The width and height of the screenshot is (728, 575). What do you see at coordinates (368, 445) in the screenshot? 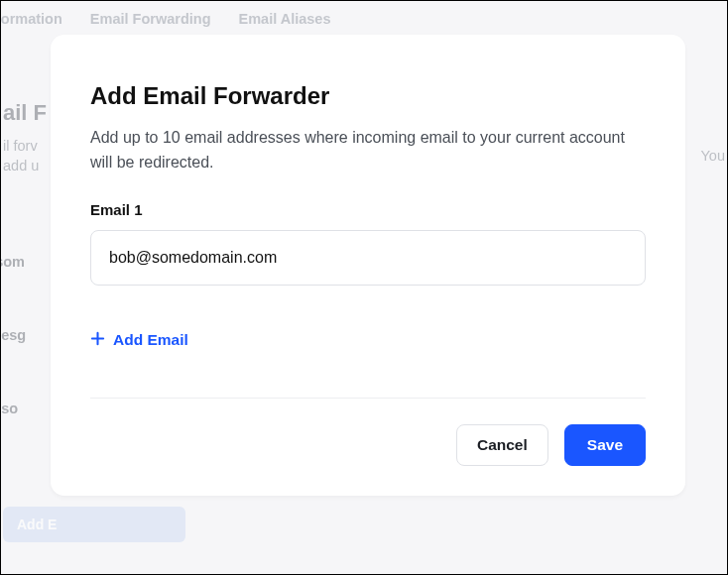
I see `modal-actions: Cancel Save` at bounding box center [368, 445].